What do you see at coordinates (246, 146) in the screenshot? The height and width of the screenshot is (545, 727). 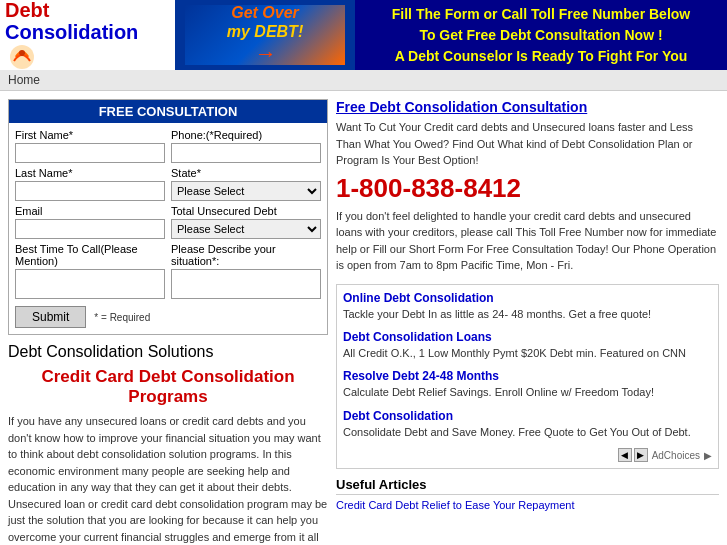 I see `phone-group: Phone:(*Required)` at bounding box center [246, 146].